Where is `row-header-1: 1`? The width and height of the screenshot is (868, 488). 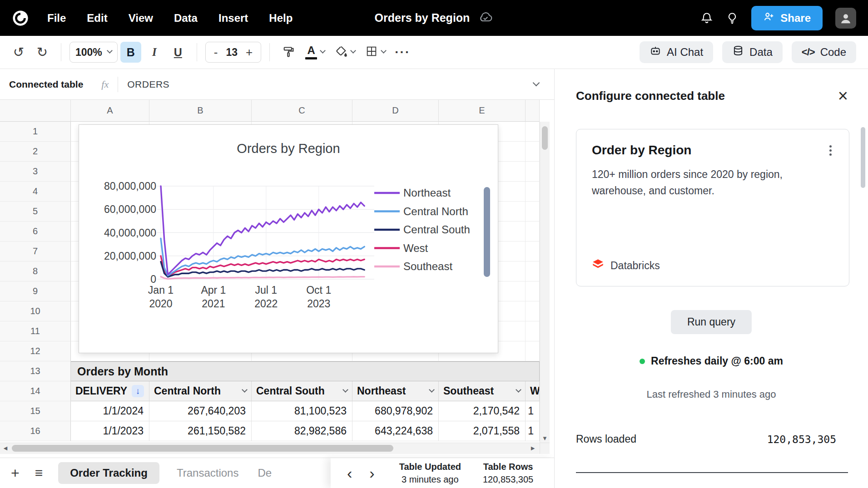 row-header-1: 1 is located at coordinates (35, 132).